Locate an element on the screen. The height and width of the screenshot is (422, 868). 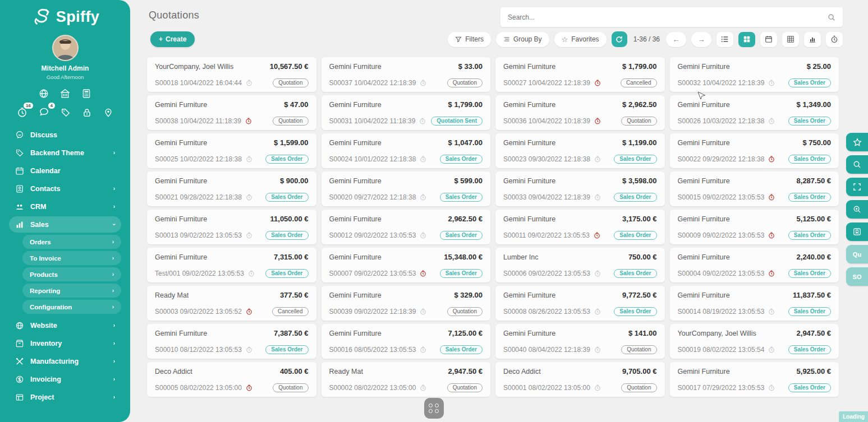
tag-icon is located at coordinates (66, 113).